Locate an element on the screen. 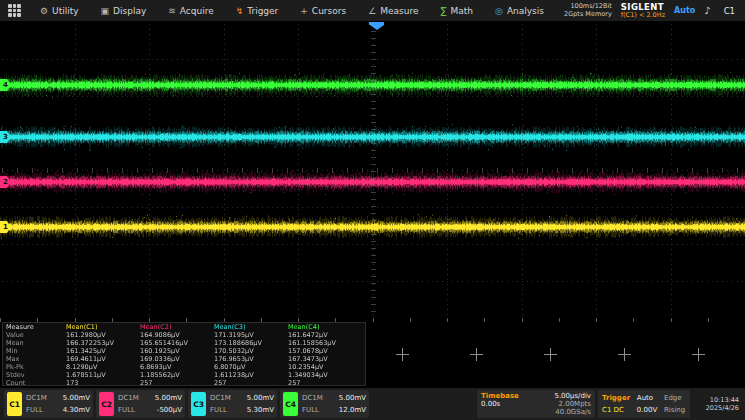 The width and height of the screenshot is (745, 420). measure-row-value: Value 161.2980µV 164.9086µV 171.3195µV 1… is located at coordinates (184, 335).